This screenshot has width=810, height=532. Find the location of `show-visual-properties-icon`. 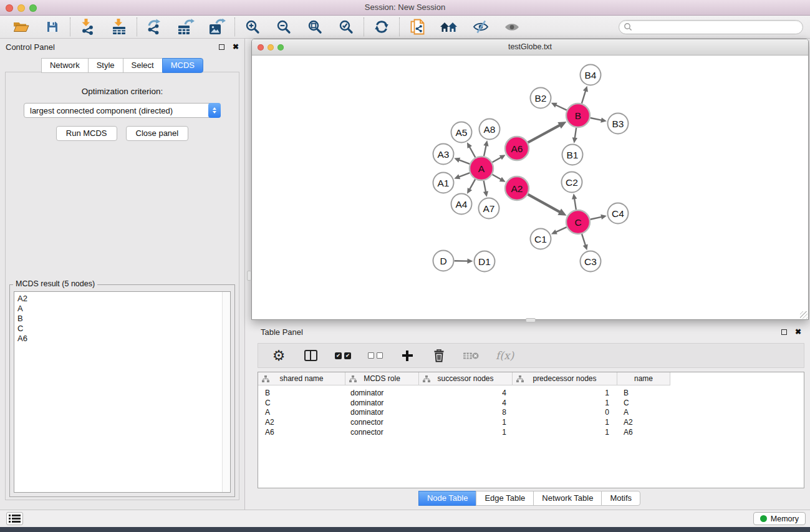

show-visual-properties-icon is located at coordinates (512, 27).